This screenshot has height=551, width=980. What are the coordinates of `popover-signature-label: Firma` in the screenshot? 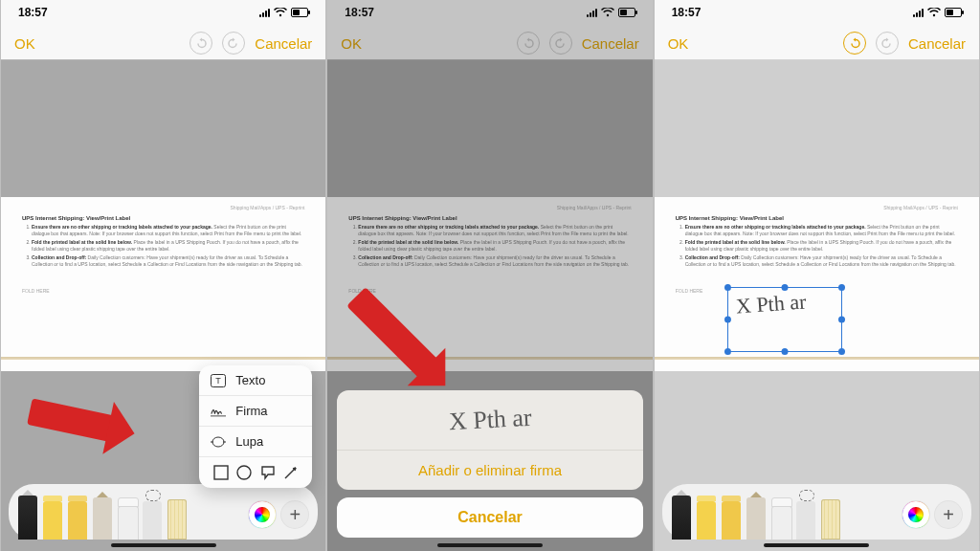 It's located at (251, 411).